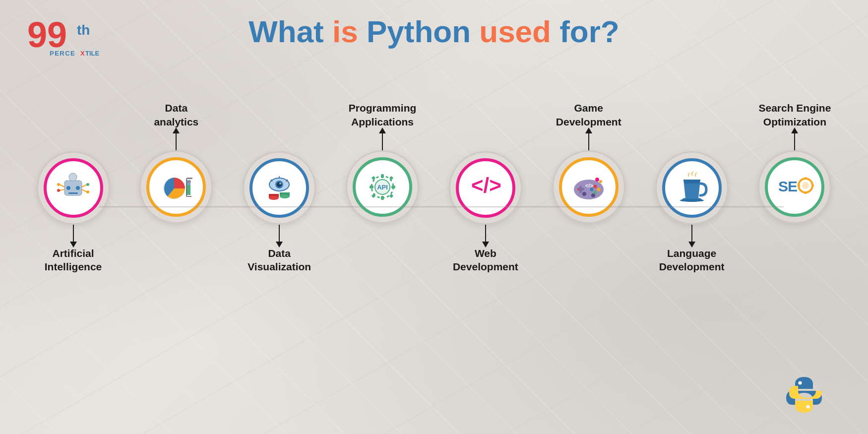 This screenshot has width=868, height=434. I want to click on circle-analytics, so click(176, 187).